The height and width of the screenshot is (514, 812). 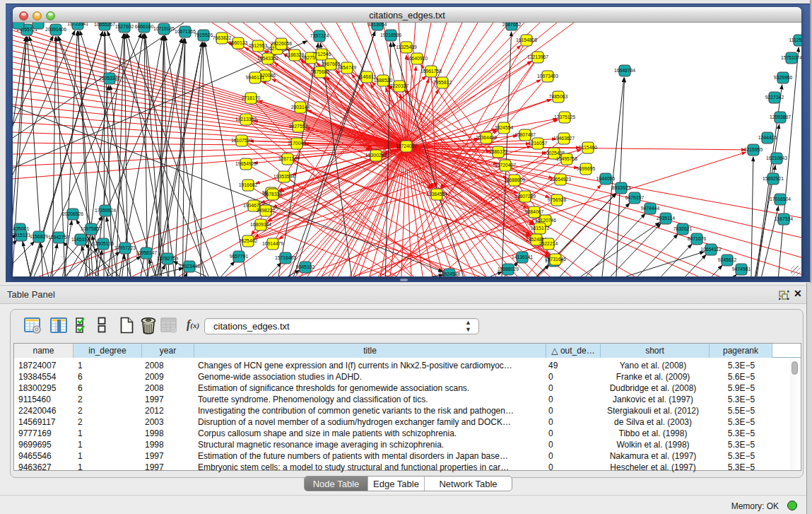 I want to click on svg-text: 6479197, so click(x=635, y=198).